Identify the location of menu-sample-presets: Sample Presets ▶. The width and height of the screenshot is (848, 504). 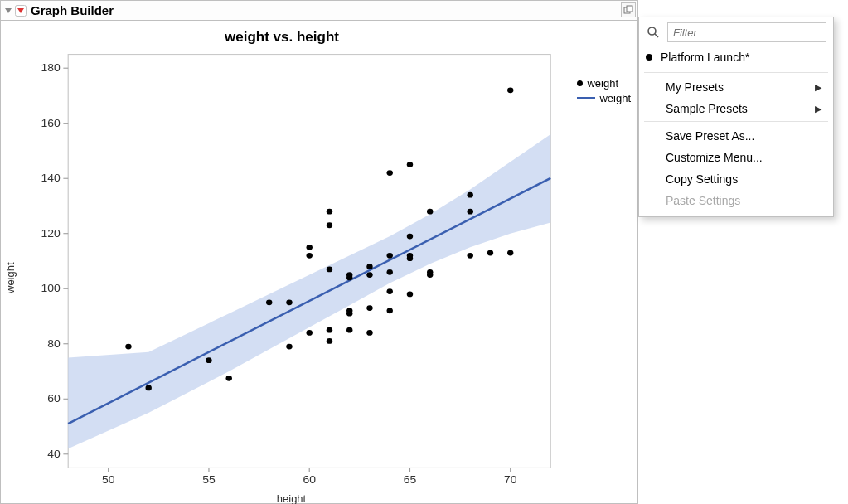
(736, 109).